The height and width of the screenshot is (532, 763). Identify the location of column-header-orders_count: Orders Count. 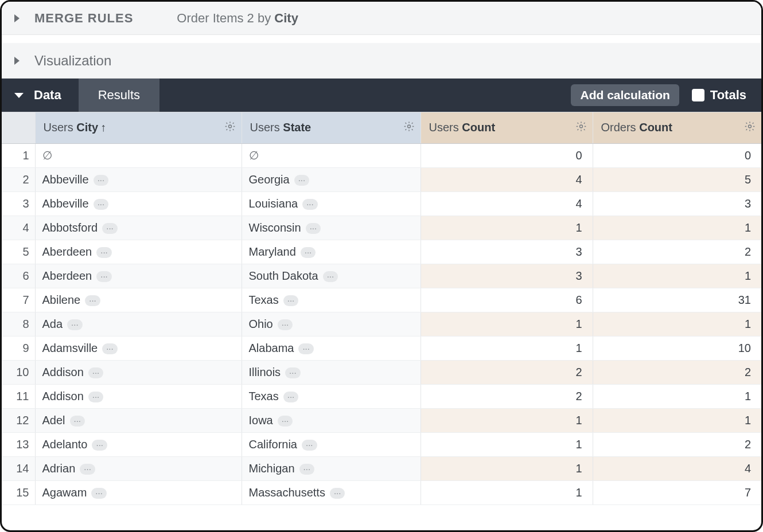
(677, 128).